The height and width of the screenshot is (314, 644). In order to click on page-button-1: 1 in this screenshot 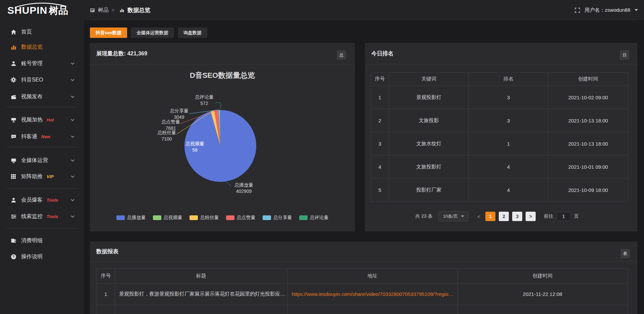, I will do `click(490, 216)`.